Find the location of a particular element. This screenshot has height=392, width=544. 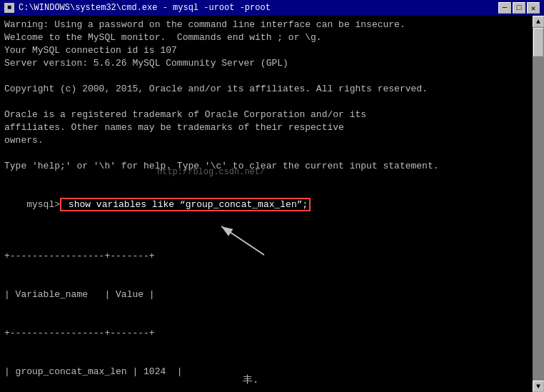

command-highlight-box: show variables like “group_concat_max_le… is located at coordinates (186, 204).